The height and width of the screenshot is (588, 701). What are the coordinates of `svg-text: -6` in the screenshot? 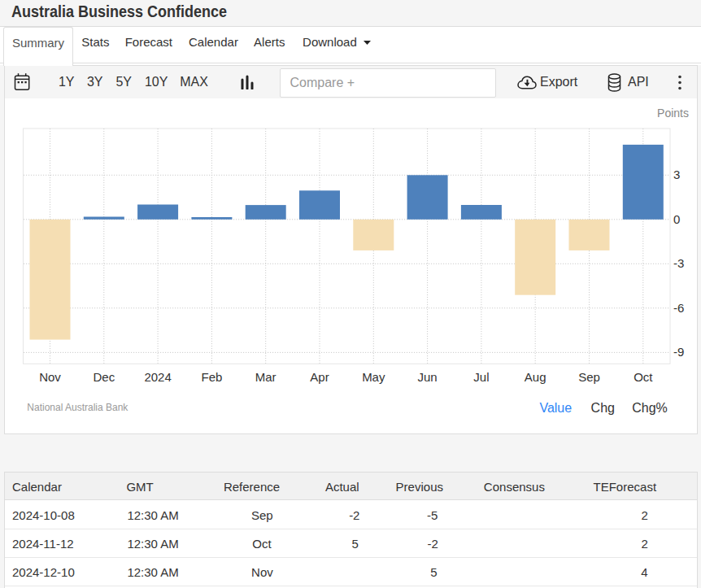 It's located at (678, 307).